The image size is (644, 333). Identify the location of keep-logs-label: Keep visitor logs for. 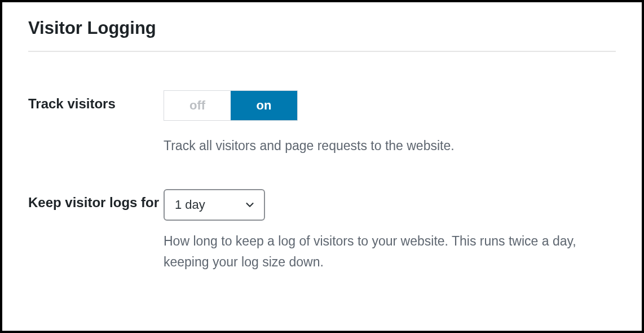
(96, 200).